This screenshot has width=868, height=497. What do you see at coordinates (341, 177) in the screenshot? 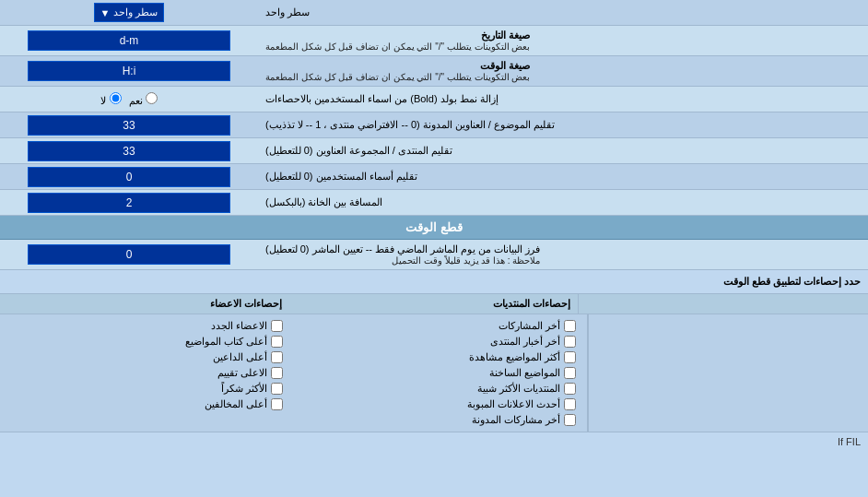
I see `usernames-label: تقليم أسماء المستخدمين (0 للتعطيل)` at bounding box center [341, 177].